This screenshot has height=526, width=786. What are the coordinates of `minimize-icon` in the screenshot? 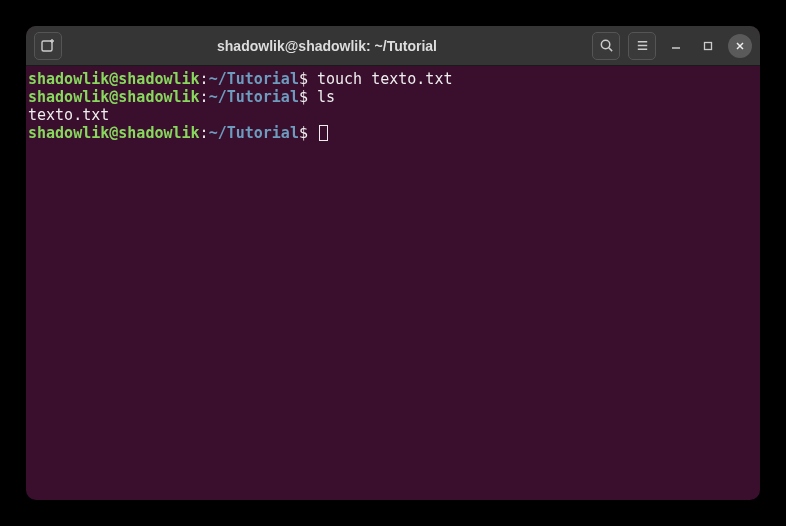 It's located at (676, 46).